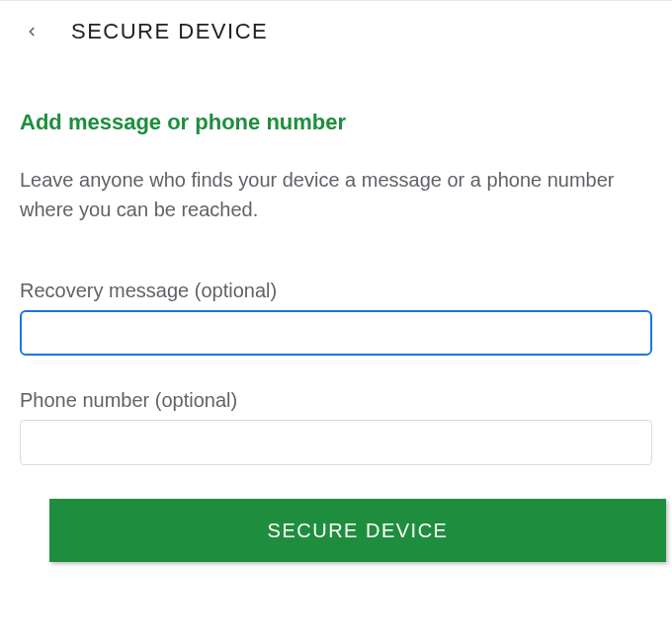 This screenshot has width=672, height=644. Describe the element at coordinates (336, 318) in the screenshot. I see `recovery-message-field-group: Recovery message (optional)` at that location.